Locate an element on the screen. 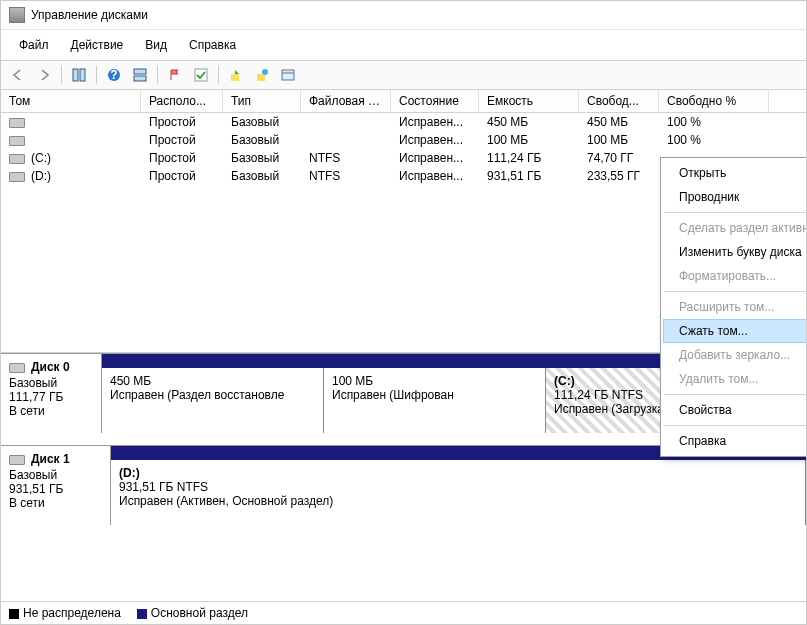 This screenshot has height=625, width=807. col-layout: Располо... is located at coordinates (182, 101).